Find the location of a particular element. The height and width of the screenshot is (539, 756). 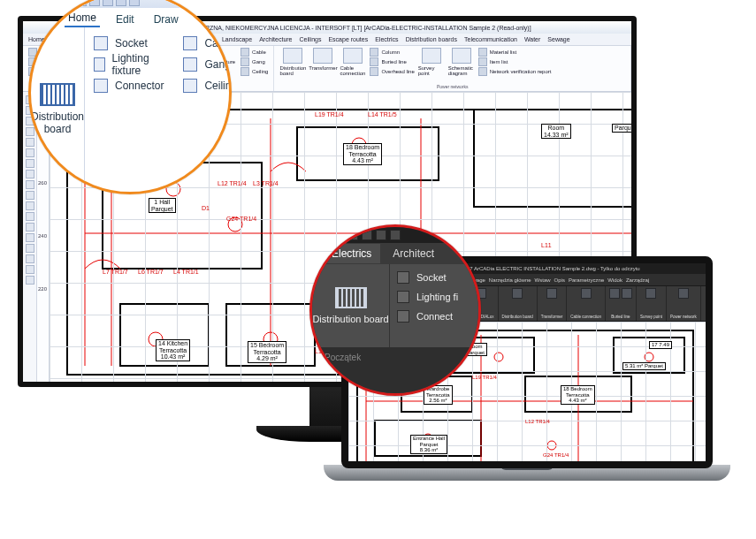

menu-ceilings: Ceilings is located at coordinates (311, 39).